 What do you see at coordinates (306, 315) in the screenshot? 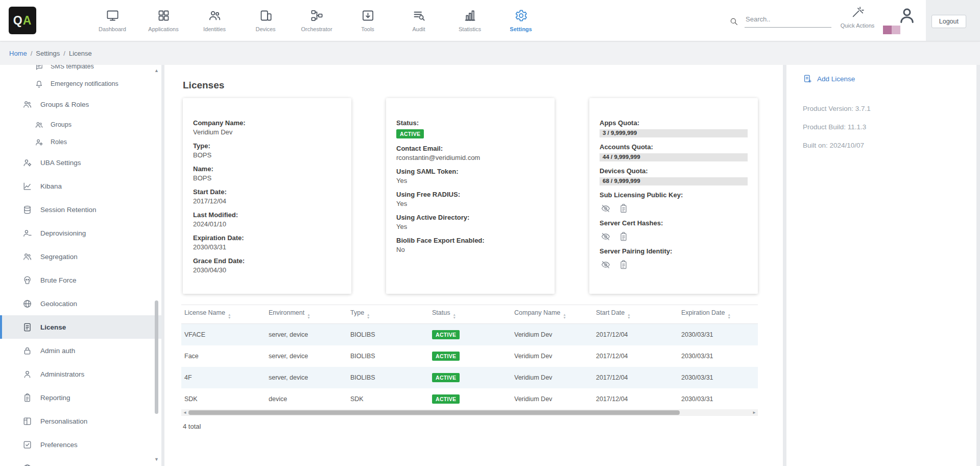
I see `column-header-environment: Environment` at bounding box center [306, 315].